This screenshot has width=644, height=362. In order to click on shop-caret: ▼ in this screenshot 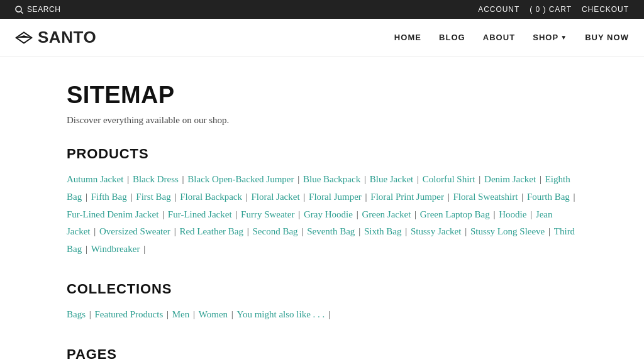, I will do `click(564, 38)`.